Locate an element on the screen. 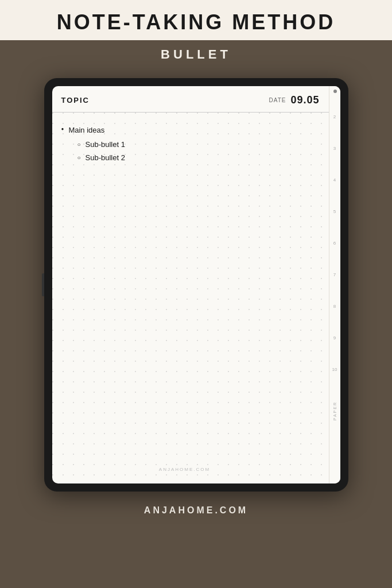 Image resolution: width=392 pixels, height=588 pixels. bullet-notes: • Main ideas ○ Sub-bullet 1 ○ Sub-bullet… is located at coordinates (191, 142).